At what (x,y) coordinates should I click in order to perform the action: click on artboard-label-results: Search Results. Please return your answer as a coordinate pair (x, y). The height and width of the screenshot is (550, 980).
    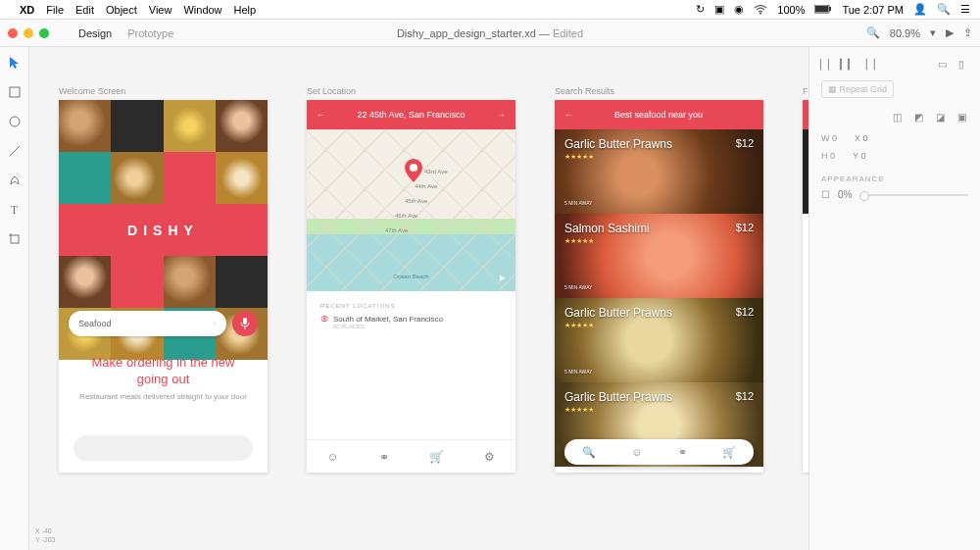
    Looking at the image, I should click on (659, 91).